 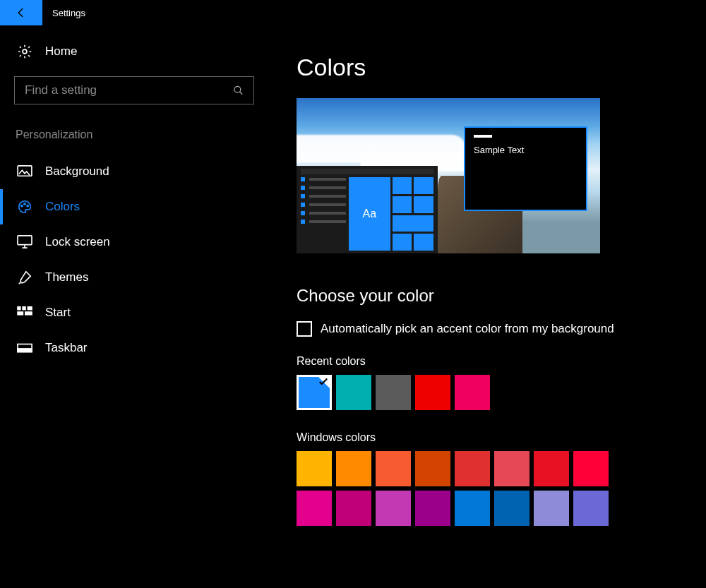 I want to click on preview-window-text: Sample Text, so click(x=530, y=150).